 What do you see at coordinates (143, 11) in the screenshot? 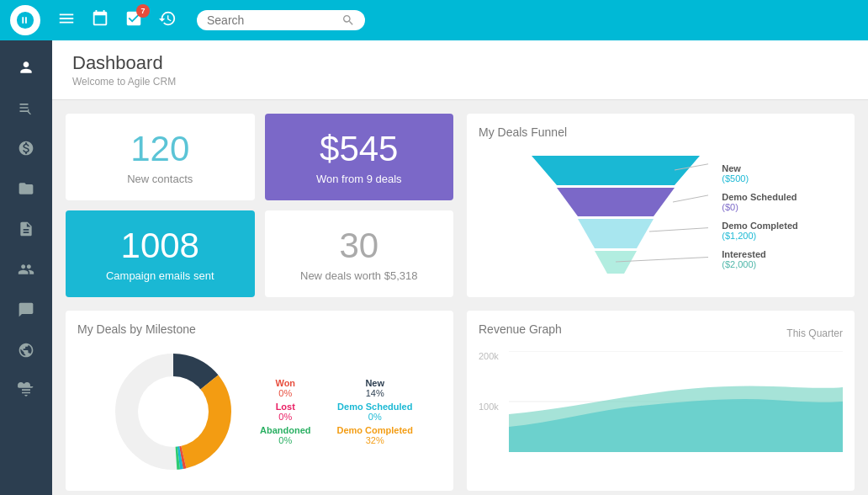
I see `tasks-badge: 7` at bounding box center [143, 11].